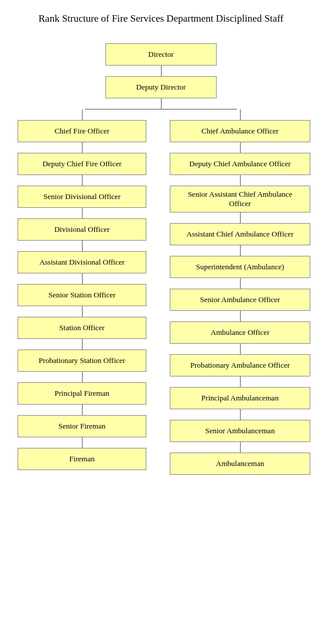 This screenshot has width=322, height=644. I want to click on right-box-5: Senior Ambulance Officer, so click(240, 300).